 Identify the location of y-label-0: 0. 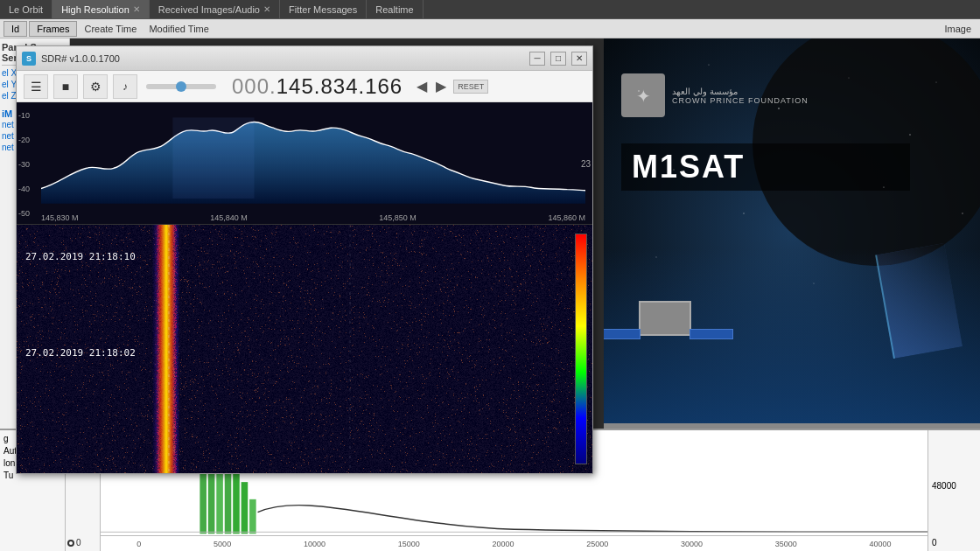
(79, 542).